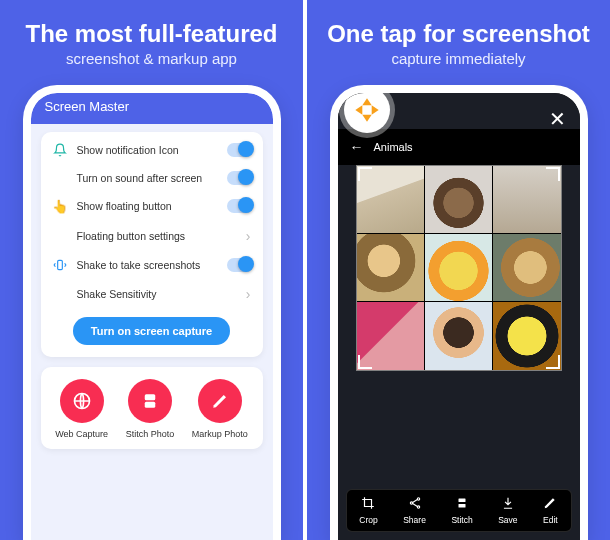 This screenshot has width=610, height=540. What do you see at coordinates (462, 520) in the screenshot?
I see `toolbar-label: Stitch` at bounding box center [462, 520].